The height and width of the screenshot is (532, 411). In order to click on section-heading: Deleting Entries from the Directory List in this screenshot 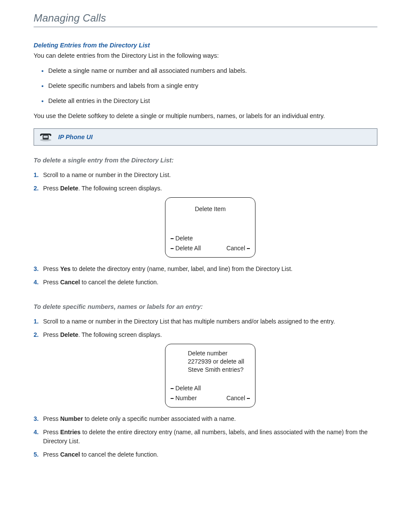, I will do `click(206, 45)`.